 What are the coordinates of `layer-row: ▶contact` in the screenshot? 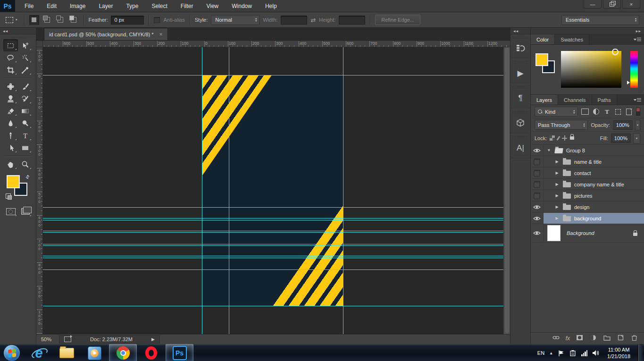 It's located at (587, 173).